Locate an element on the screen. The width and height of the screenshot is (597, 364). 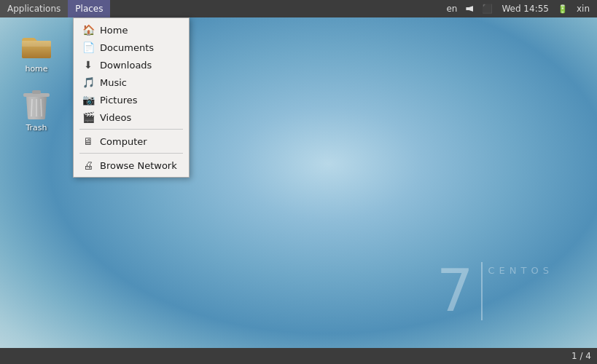
menu-item-home: 🏠 Home is located at coordinates (131, 30).